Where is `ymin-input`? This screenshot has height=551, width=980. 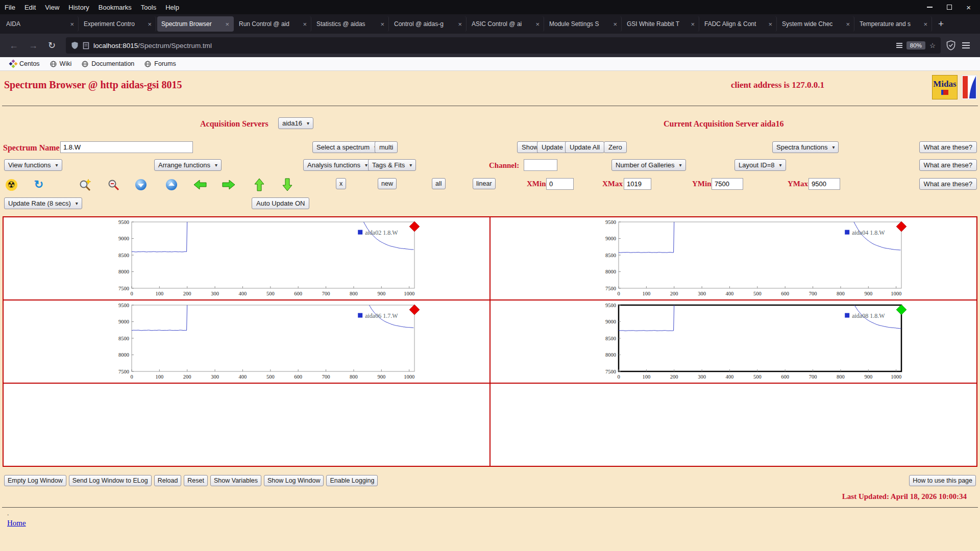 ymin-input is located at coordinates (727, 184).